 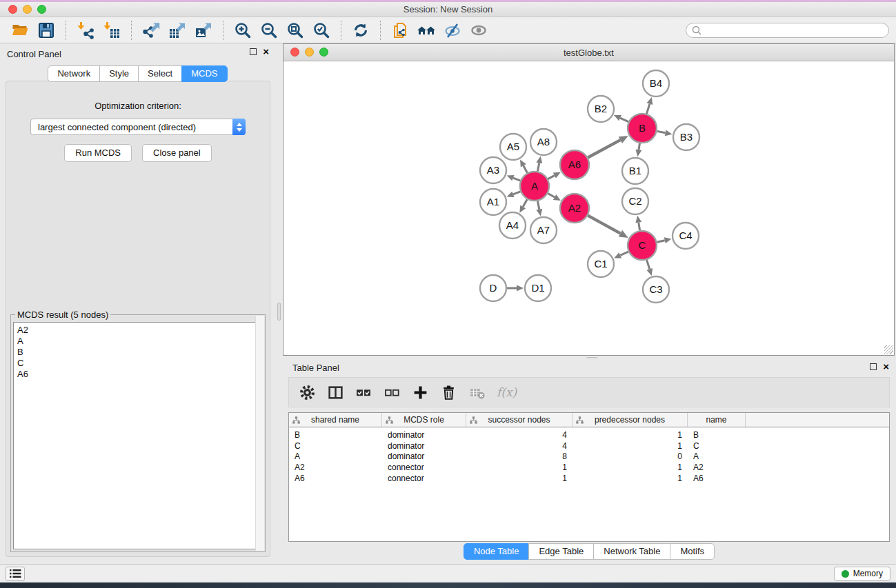 I want to click on open-session-button, so click(x=20, y=30).